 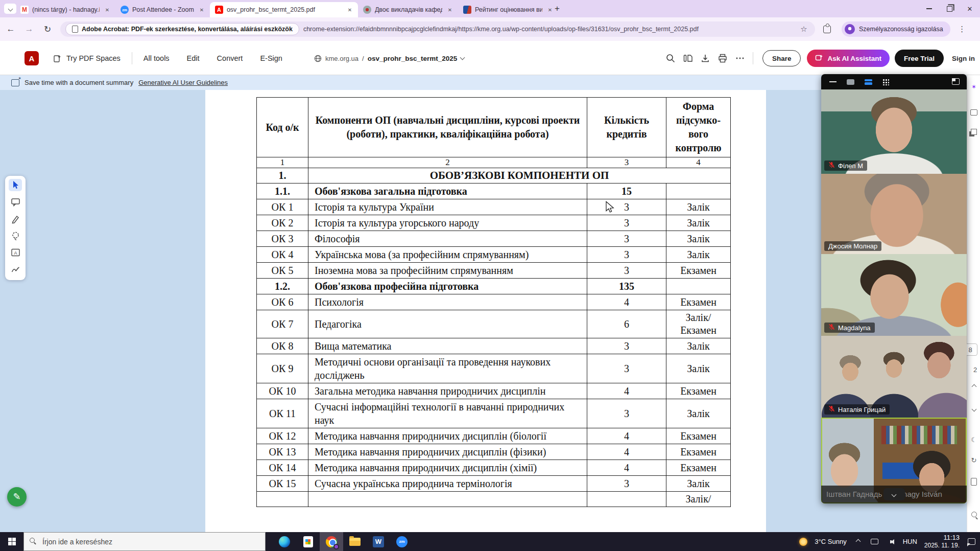 What do you see at coordinates (15, 219) in the screenshot?
I see `highlighter-icon` at bounding box center [15, 219].